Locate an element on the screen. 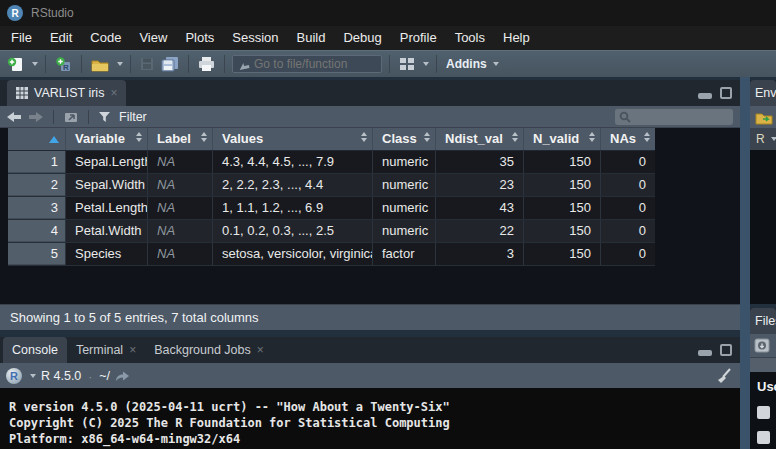 The width and height of the screenshot is (776, 449). menu-edit: Edit is located at coordinates (61, 38).